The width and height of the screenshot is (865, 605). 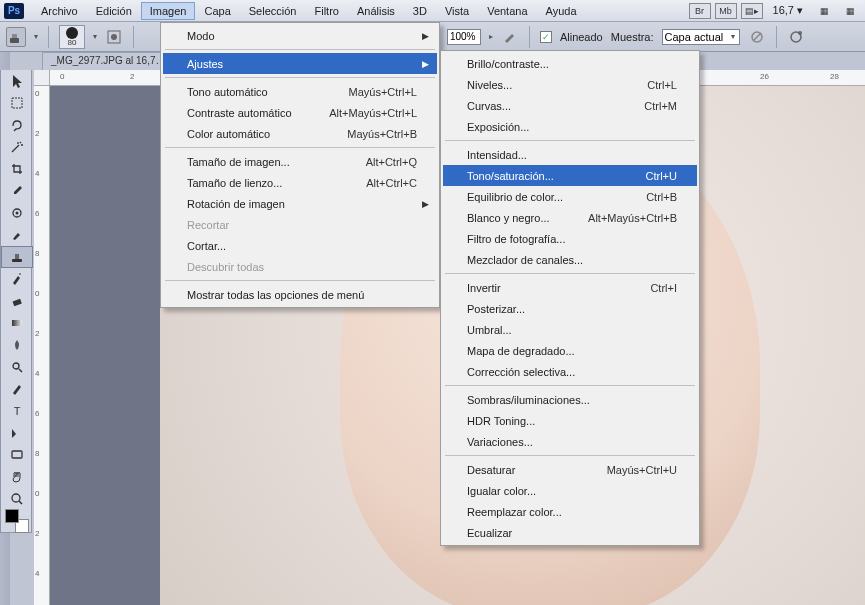 What do you see at coordinates (17, 81) in the screenshot?
I see `tool-move` at bounding box center [17, 81].